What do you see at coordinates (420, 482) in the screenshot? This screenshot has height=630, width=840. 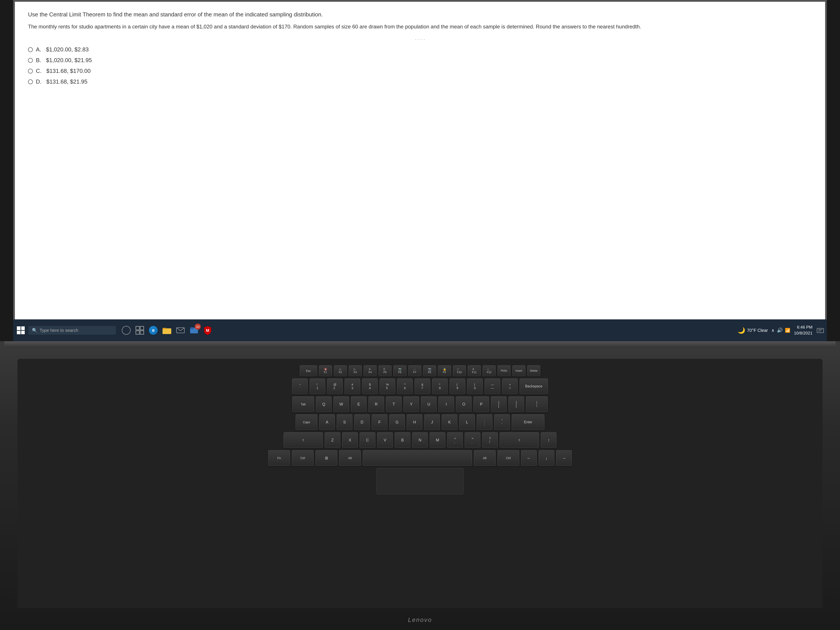 I see `trackpad` at bounding box center [420, 482].